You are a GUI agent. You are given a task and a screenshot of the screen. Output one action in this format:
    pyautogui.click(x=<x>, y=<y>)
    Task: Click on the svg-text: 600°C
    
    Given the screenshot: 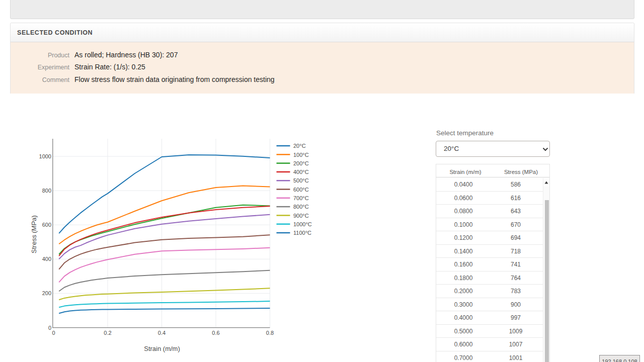 What is the action you would take?
    pyautogui.click(x=301, y=190)
    